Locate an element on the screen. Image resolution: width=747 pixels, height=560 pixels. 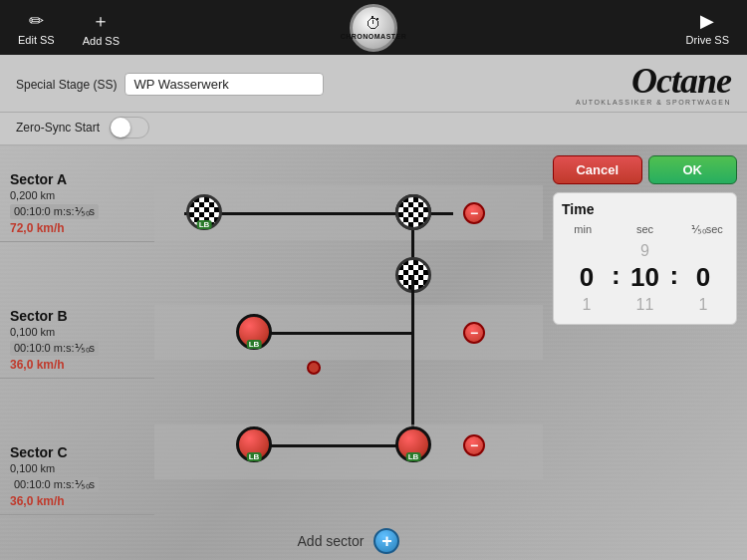
drive-ss-label: Drive SS is located at coordinates (707, 40).